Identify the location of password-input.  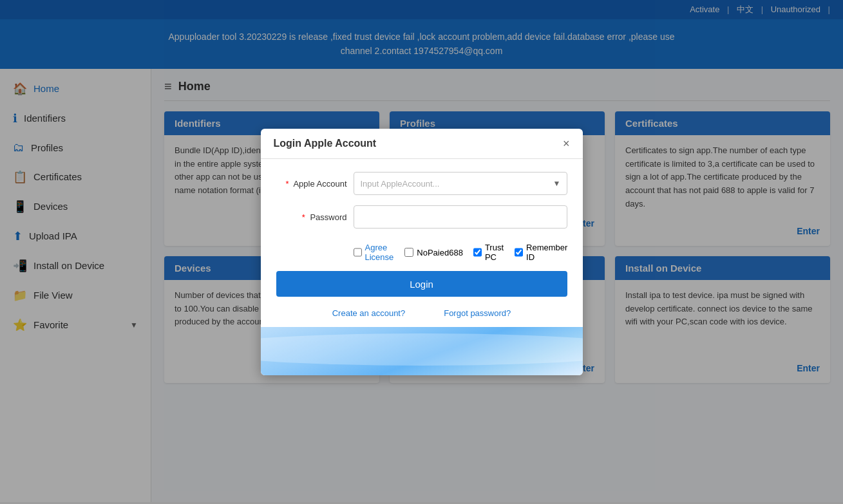
(460, 217).